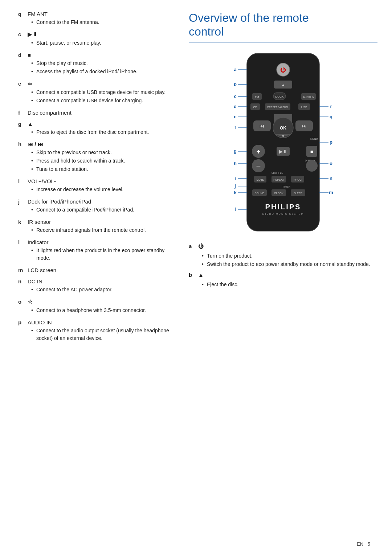 This screenshot has height=554, width=392. Describe the element at coordinates (94, 206) in the screenshot. I see `section-j: j Dock for iPod/iPhone/iPad Connect to a…` at that location.